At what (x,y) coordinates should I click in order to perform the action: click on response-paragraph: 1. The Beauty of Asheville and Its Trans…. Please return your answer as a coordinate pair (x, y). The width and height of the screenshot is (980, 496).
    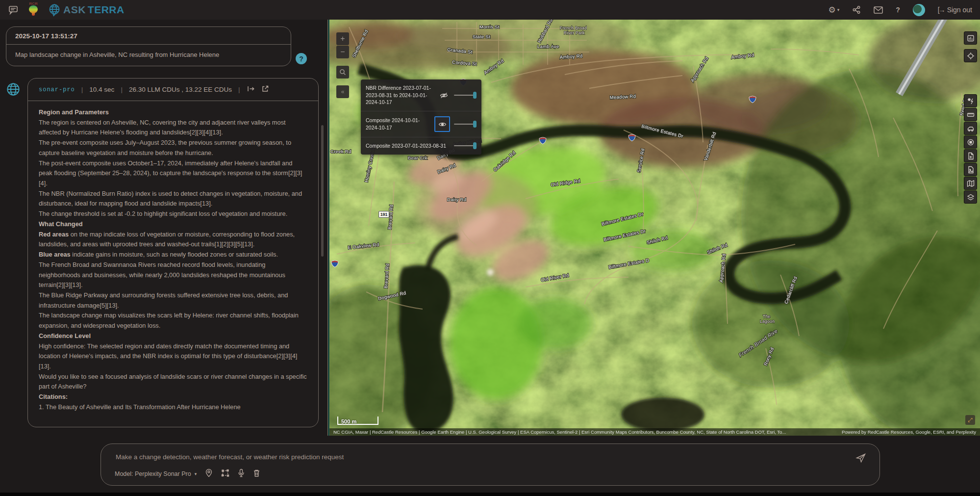
    Looking at the image, I should click on (173, 407).